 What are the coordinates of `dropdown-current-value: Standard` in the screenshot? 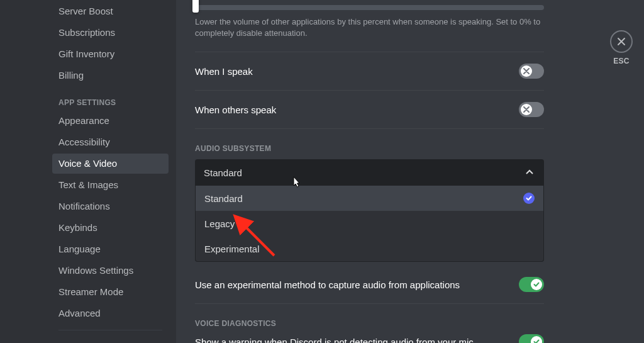 It's located at (223, 172).